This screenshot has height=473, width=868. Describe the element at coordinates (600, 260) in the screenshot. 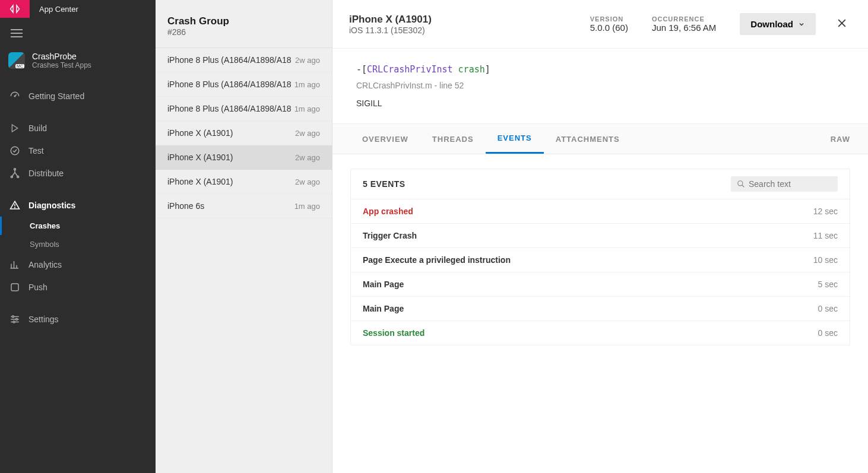

I see `event-row: Page Execute a privileged instruction10 …` at that location.